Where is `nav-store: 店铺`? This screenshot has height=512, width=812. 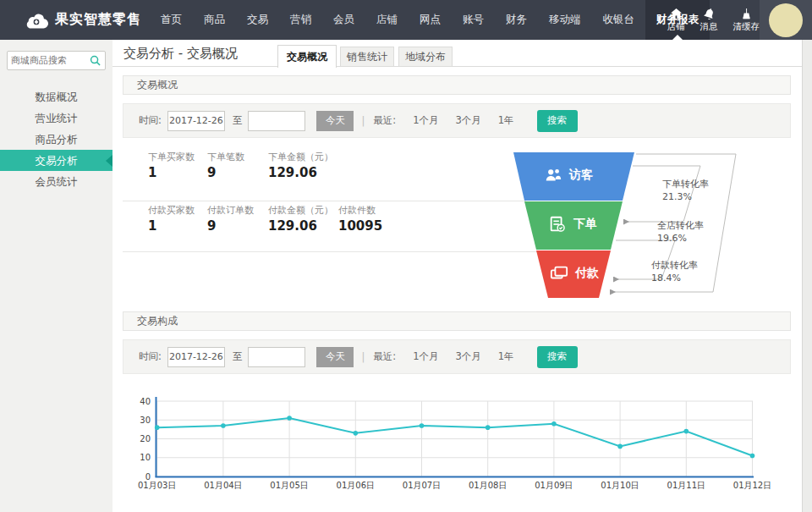 nav-store: 店铺 is located at coordinates (387, 20).